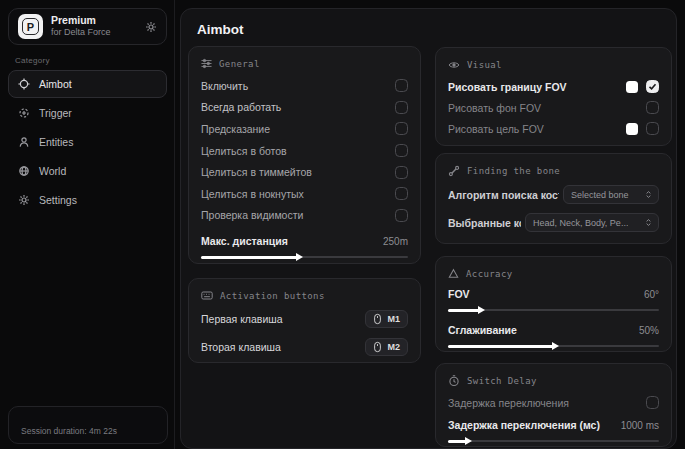 This screenshot has height=449, width=685. I want to click on visual-row: Рисовать границу FOV, so click(554, 86).